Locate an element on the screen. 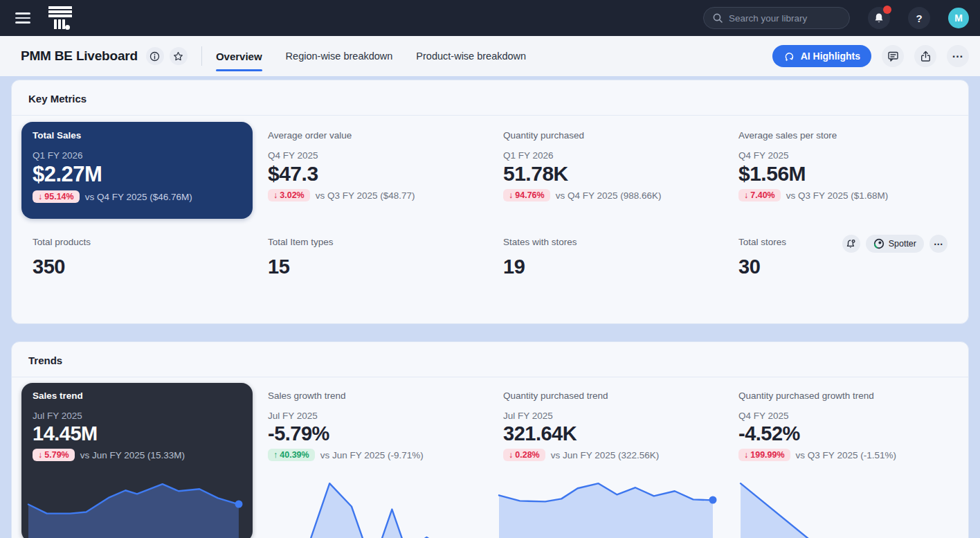 This screenshot has width=980, height=538. change-badge: ↓95.14% is located at coordinates (56, 197).